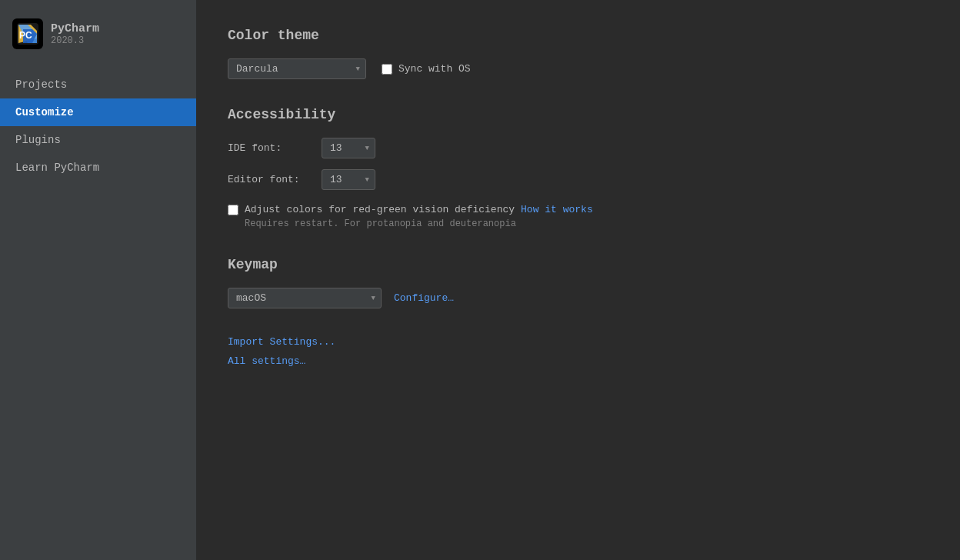  Describe the element at coordinates (348, 148) in the screenshot. I see `ide-font-select: 10 11 12 13 14 16 18 20` at that location.